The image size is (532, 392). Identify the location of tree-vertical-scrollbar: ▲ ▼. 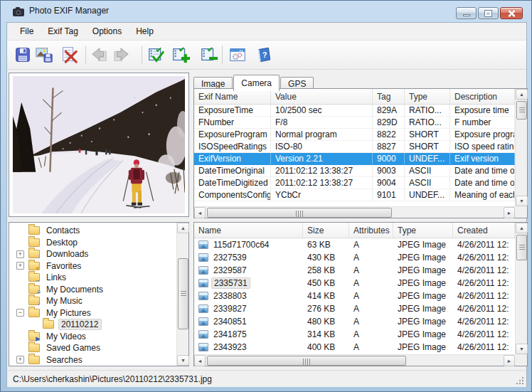
(182, 295).